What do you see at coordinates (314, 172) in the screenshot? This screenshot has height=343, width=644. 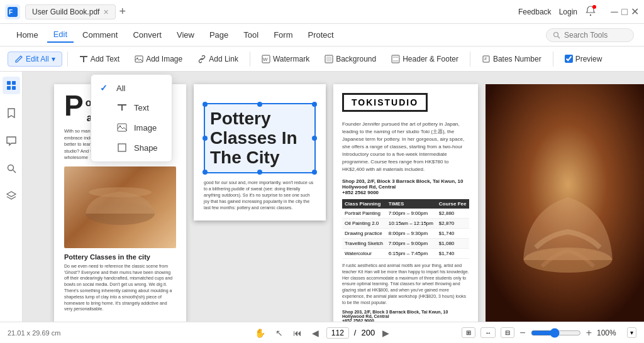 I see `handle-bottom-right` at bounding box center [314, 172].